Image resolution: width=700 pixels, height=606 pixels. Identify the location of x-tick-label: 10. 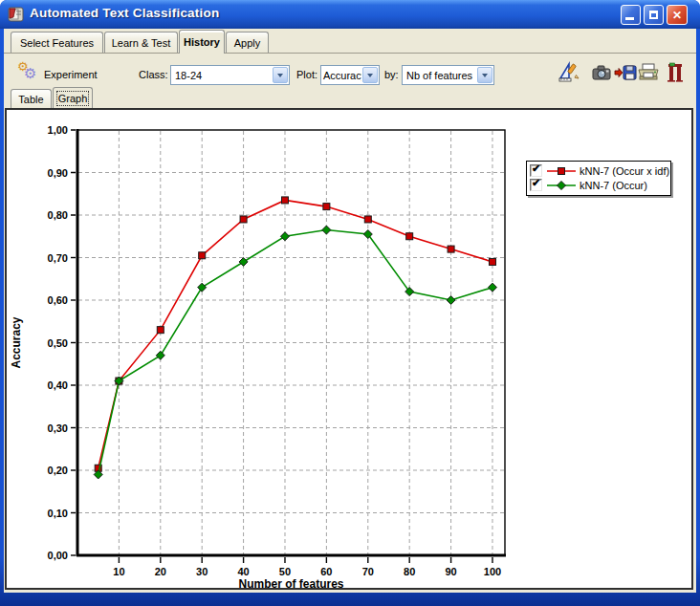
(119, 572).